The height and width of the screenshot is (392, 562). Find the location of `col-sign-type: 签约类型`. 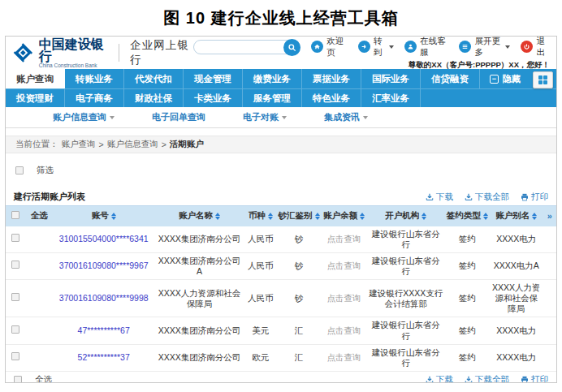

col-sign-type: 签约类型 is located at coordinates (464, 216).